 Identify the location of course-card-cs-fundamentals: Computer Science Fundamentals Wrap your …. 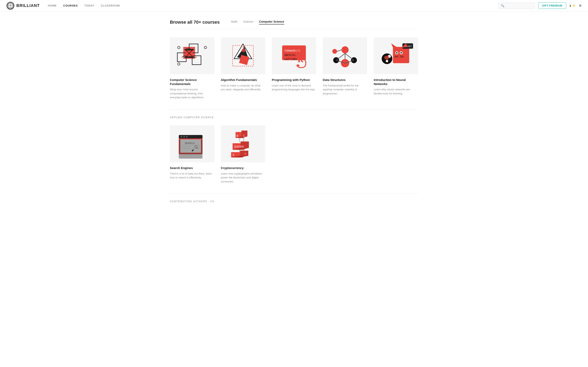
(192, 68).